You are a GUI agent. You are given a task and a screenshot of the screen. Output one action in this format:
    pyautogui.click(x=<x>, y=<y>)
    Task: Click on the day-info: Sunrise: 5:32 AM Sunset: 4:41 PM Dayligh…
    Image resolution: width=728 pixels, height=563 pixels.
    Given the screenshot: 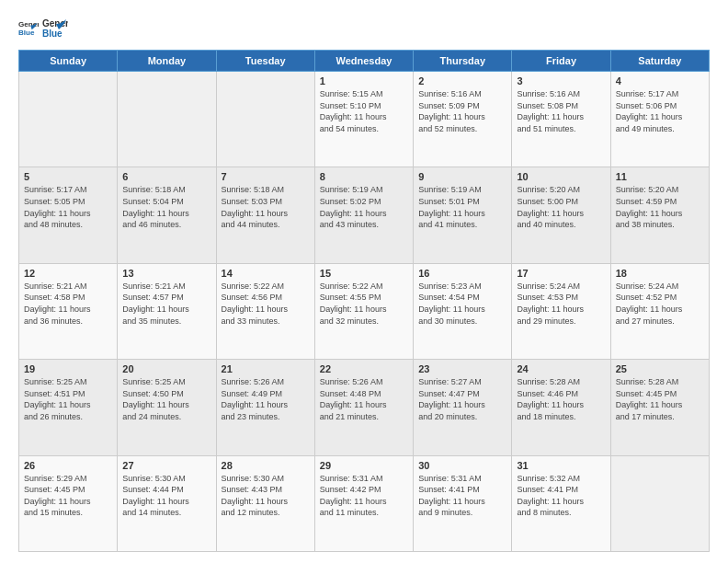 What is the action you would take?
    pyautogui.click(x=561, y=496)
    